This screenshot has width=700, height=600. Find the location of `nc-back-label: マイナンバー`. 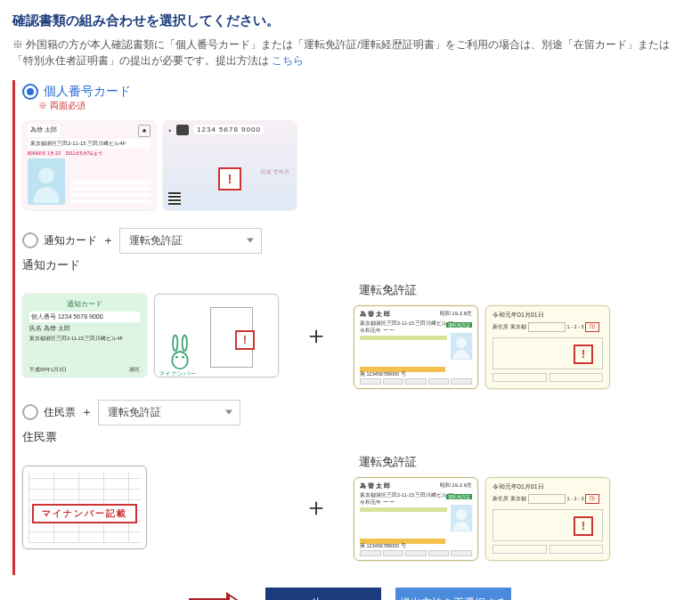

nc-back-label: マイナンバー is located at coordinates (177, 374).